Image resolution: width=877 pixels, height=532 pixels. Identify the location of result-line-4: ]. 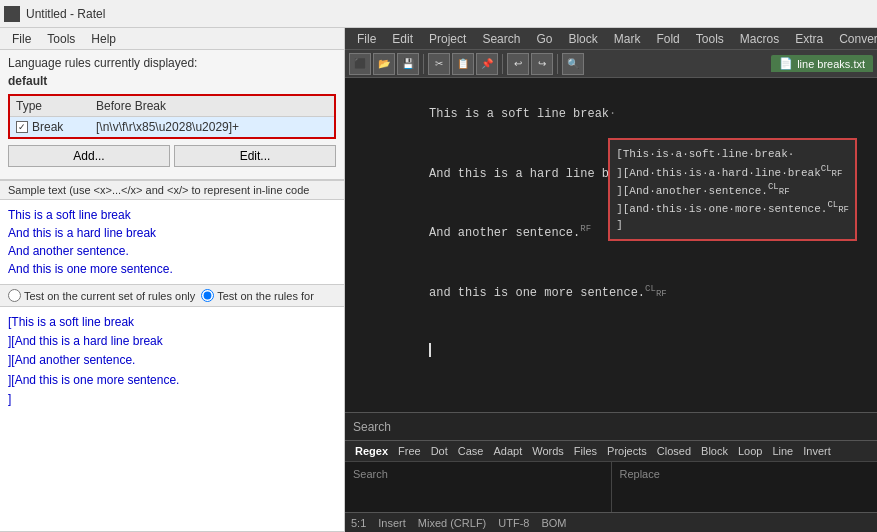
(172, 400).